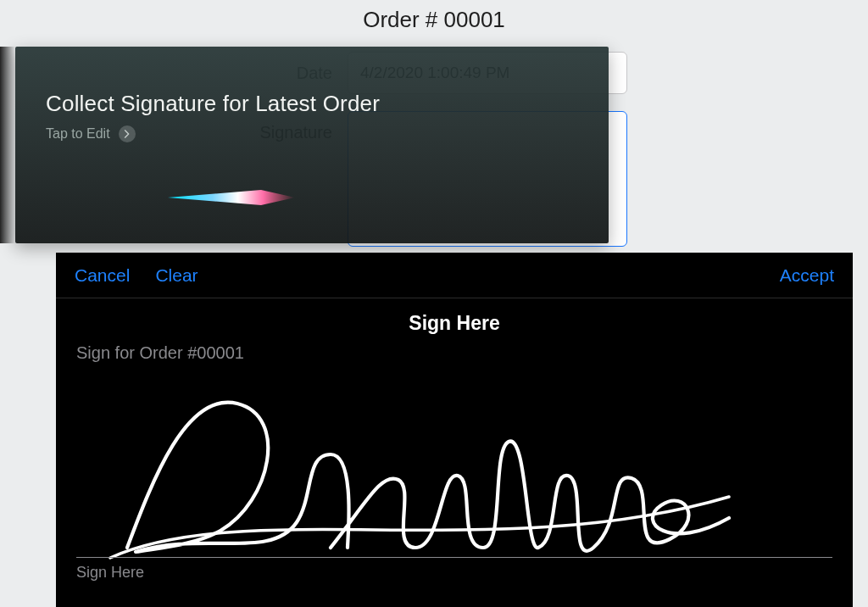 The width and height of the screenshot is (868, 607). Describe the element at coordinates (454, 276) in the screenshot. I see `signature-toolbar: Cancel Clear Accept` at that location.